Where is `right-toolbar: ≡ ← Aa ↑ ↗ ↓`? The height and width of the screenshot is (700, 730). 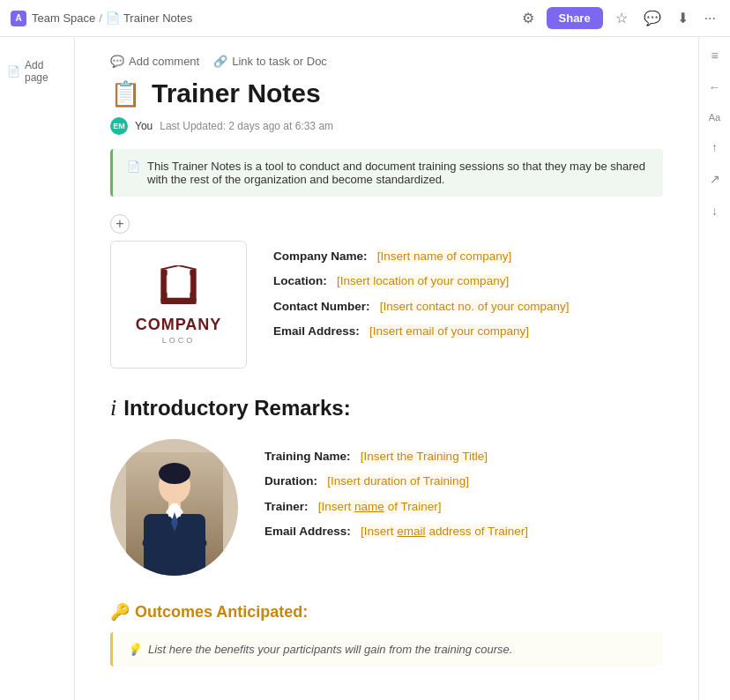 right-toolbar: ≡ ← Aa ↑ ↗ ↓ is located at coordinates (714, 369).